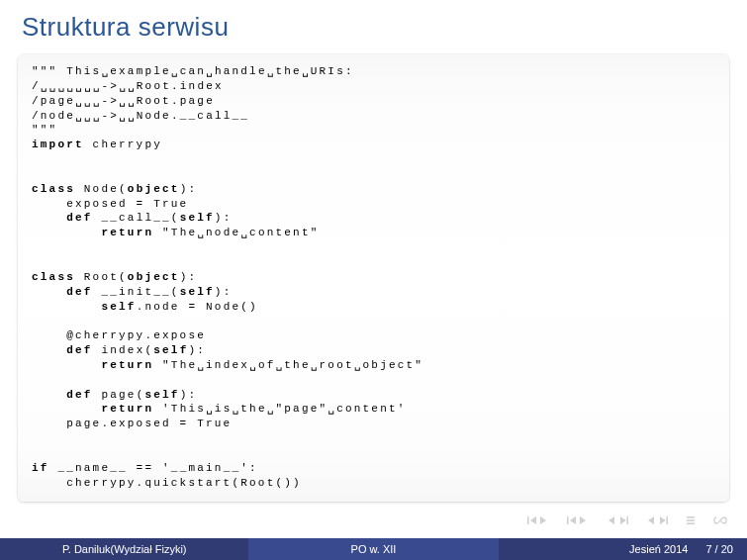 This screenshot has width=747, height=560. What do you see at coordinates (123, 101) in the screenshot?
I see `code-line: /page␣␣␣->␣␣Root.page` at bounding box center [123, 101].